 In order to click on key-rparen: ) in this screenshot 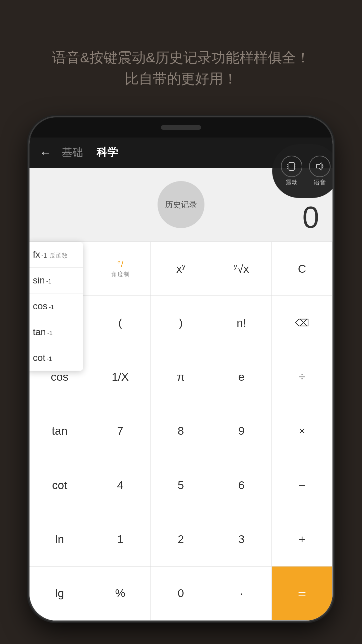, I will do `click(181, 323)`.